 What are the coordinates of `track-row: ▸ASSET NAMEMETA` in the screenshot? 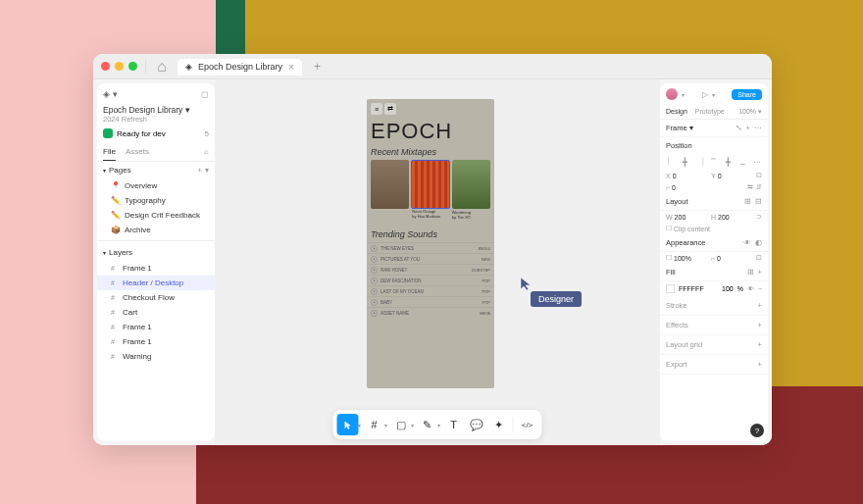 It's located at (431, 312).